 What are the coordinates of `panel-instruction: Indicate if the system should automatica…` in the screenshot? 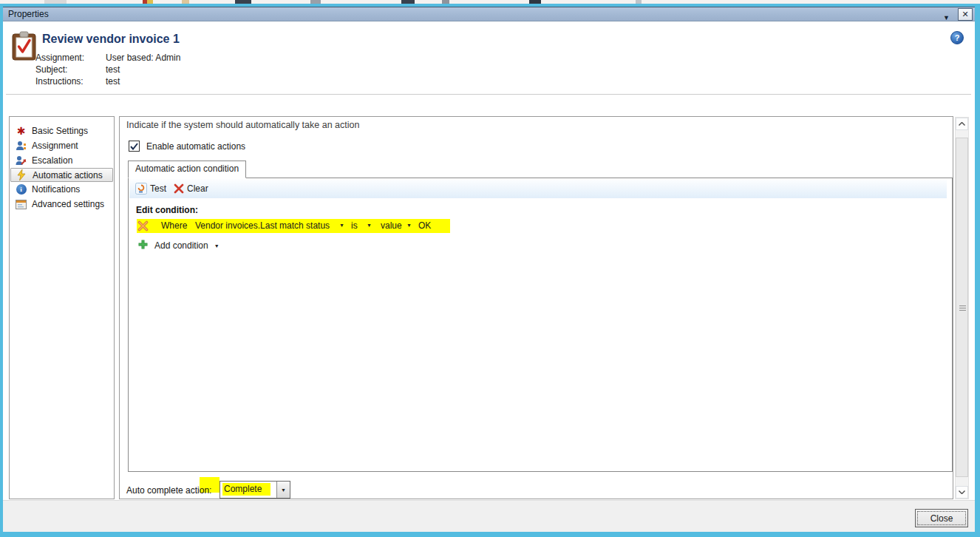 It's located at (242, 125).